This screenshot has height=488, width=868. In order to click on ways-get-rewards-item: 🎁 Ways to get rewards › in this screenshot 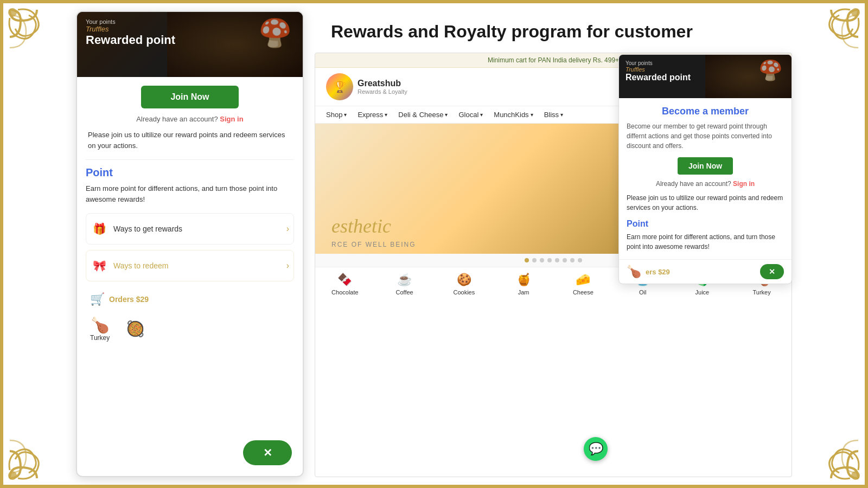, I will do `click(190, 229)`.